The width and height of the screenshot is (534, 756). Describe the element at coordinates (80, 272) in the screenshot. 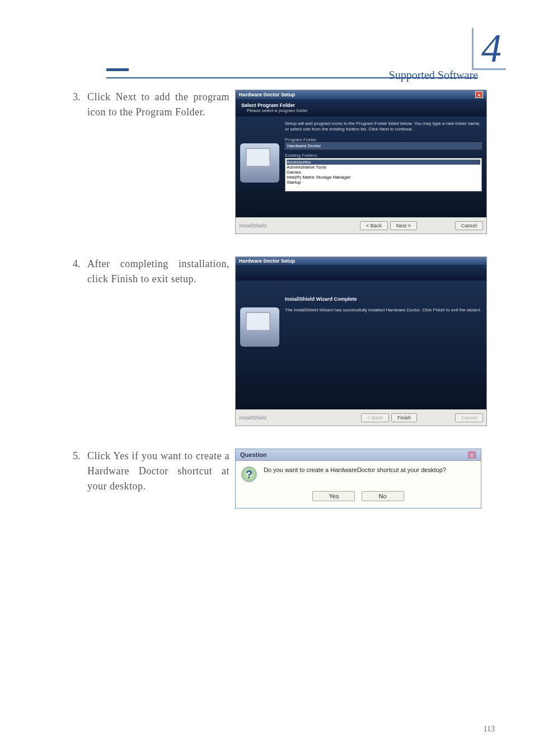

I see `step-number: 4.` at that location.